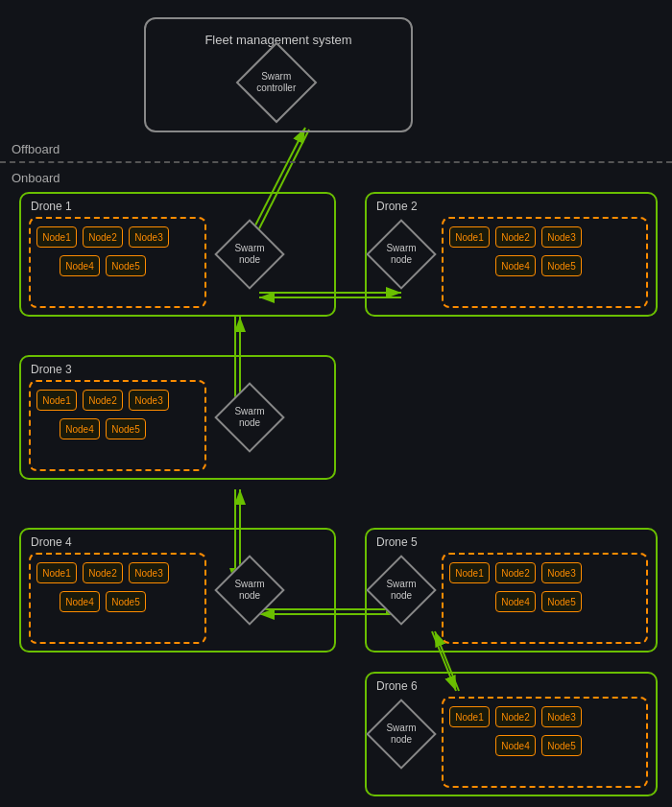 Image resolution: width=672 pixels, height=807 pixels. Describe the element at coordinates (178, 590) in the screenshot. I see `drone4-box: Drone 4 Node1 Node2 Node3 Node4 Node5 Sw…` at that location.